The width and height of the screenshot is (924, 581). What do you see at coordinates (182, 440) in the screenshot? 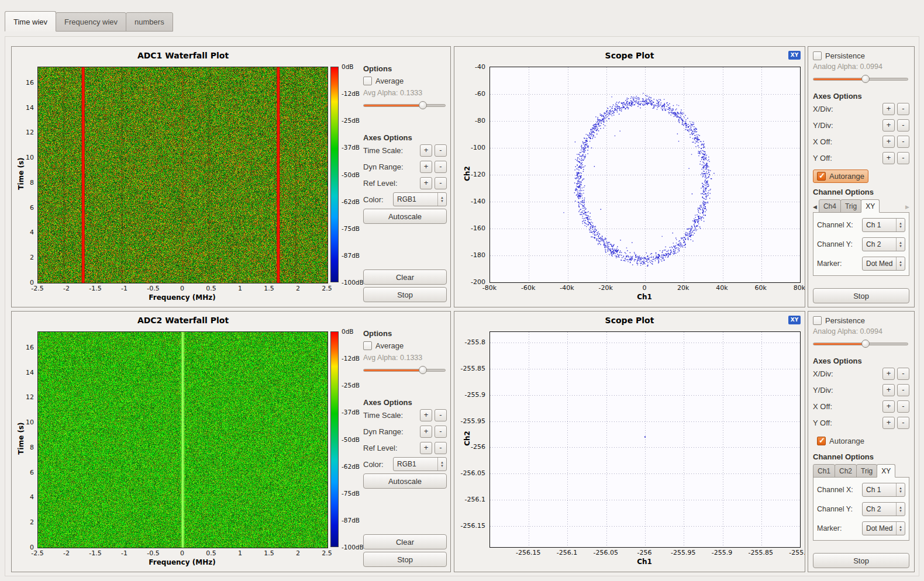
I see `waterfall2-spectrogram` at bounding box center [182, 440].